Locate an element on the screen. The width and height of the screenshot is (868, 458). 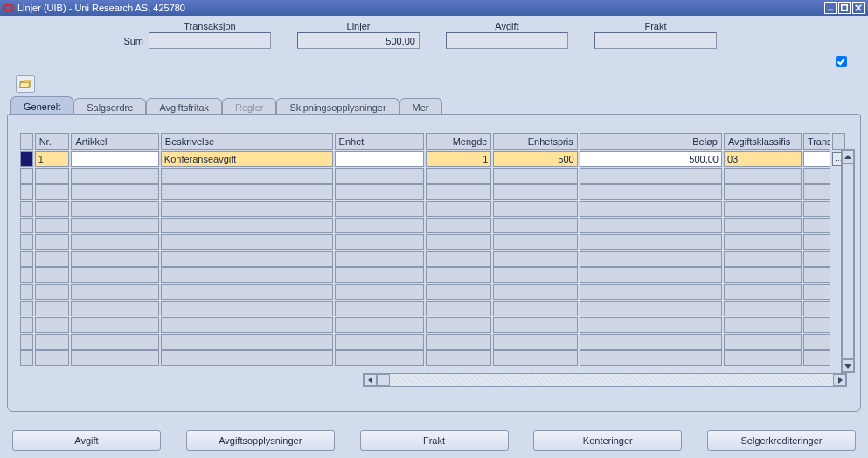
col-nr: Nr. is located at coordinates (52, 142).